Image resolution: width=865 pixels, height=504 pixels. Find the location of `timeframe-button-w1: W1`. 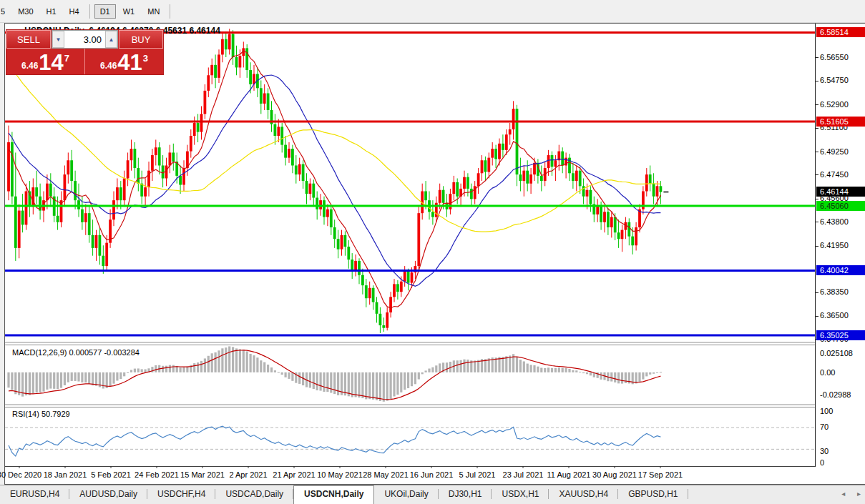

timeframe-button-w1: W1 is located at coordinates (129, 11).